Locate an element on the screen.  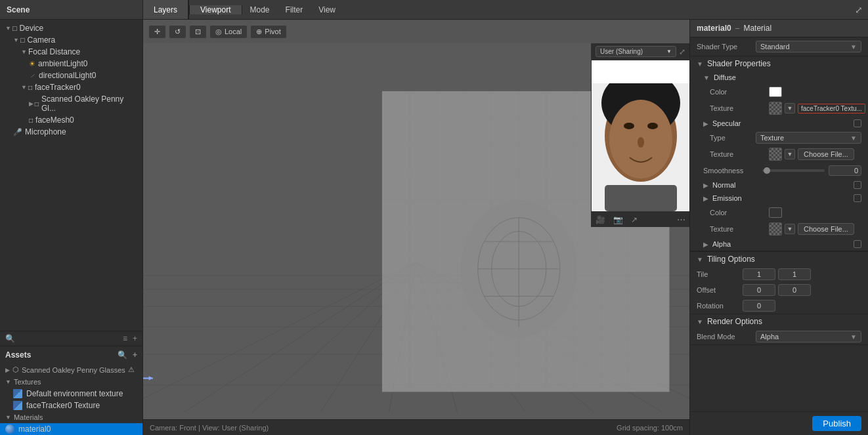
expand-materials-arrow: ▼ is located at coordinates (8, 417).